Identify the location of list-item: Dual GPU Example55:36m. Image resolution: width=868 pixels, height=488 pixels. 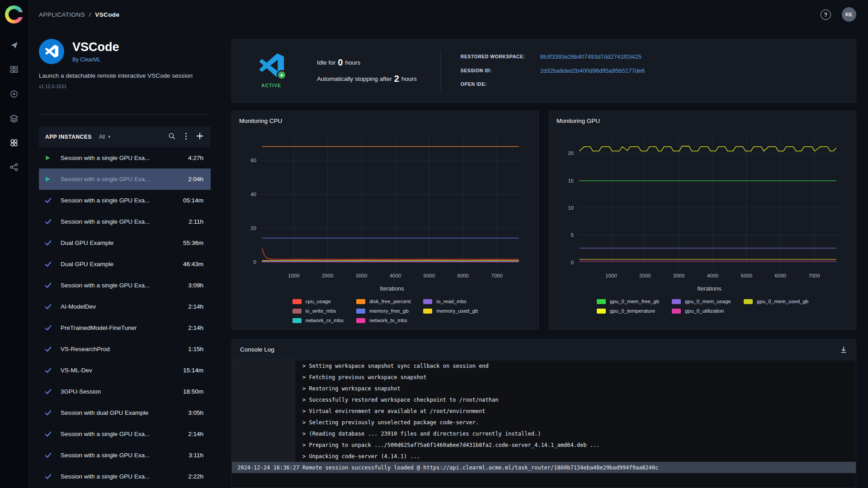
(125, 243).